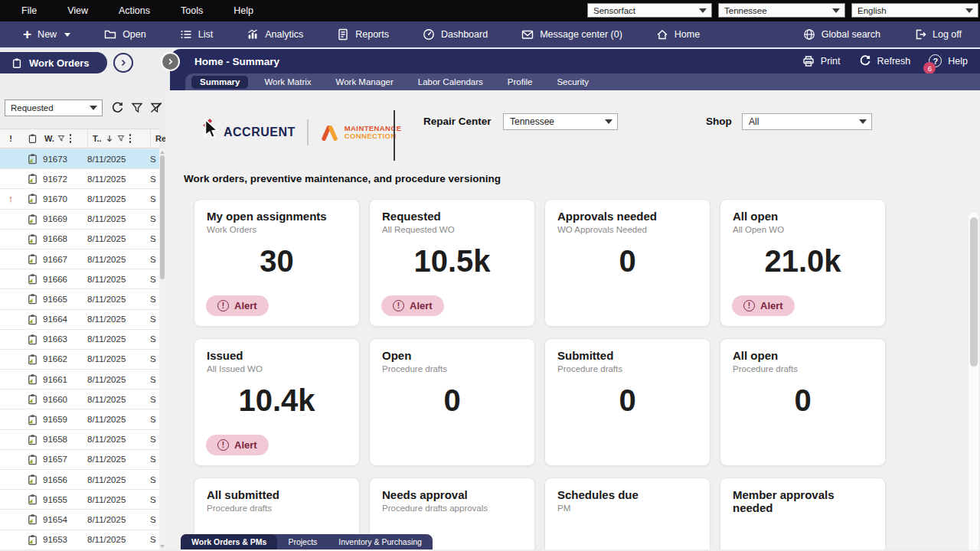  I want to click on help-button: ? 6 Help, so click(948, 61).